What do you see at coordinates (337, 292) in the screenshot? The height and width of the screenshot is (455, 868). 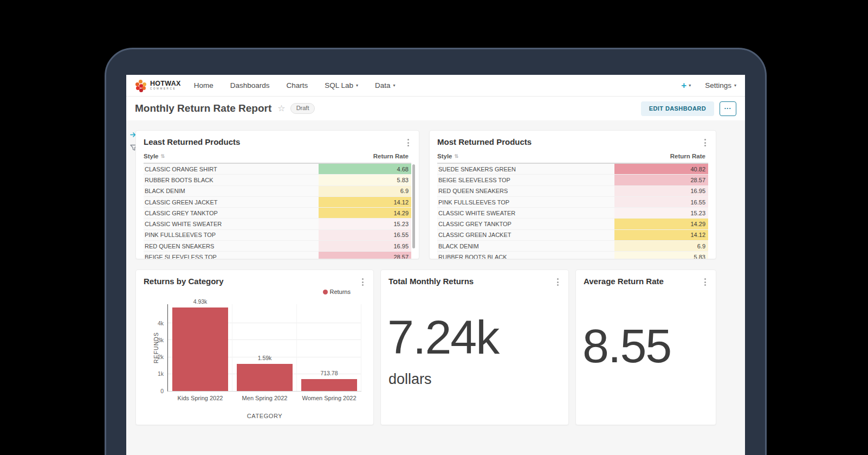 I see `chart-legend: Returns` at bounding box center [337, 292].